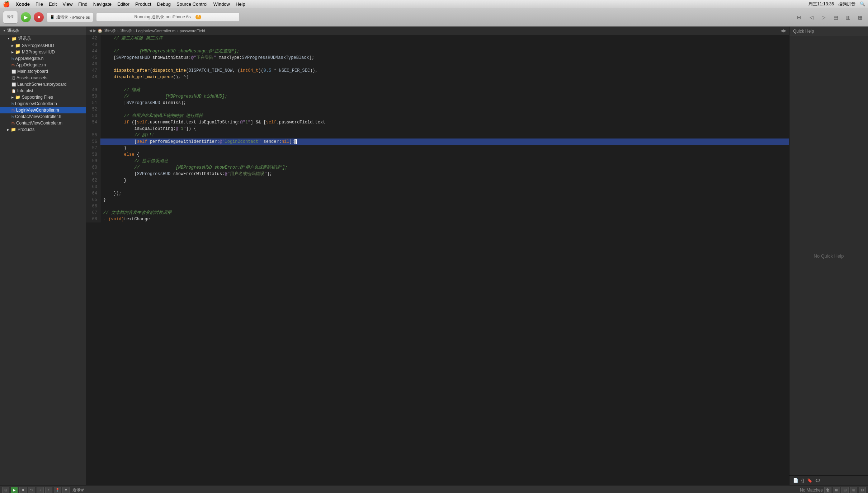  What do you see at coordinates (49, 490) in the screenshot?
I see `step-out: ↑` at bounding box center [49, 490].